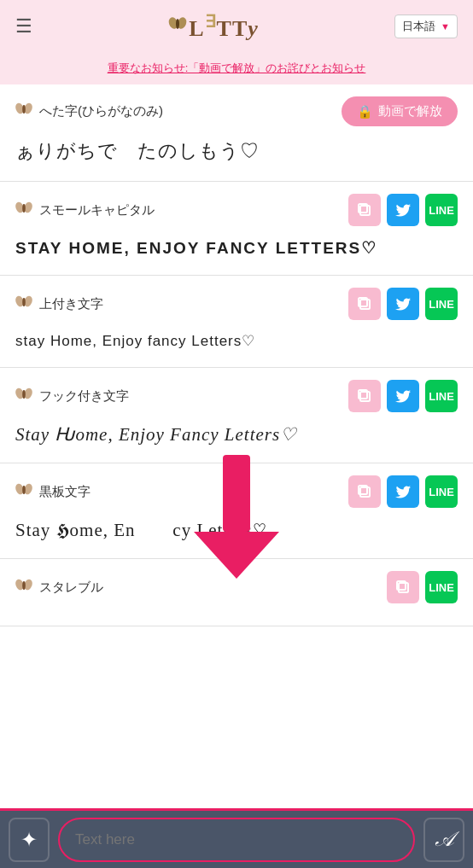  What do you see at coordinates (441, 587) in the screenshot?
I see `line-button-5: LINE` at bounding box center [441, 587].